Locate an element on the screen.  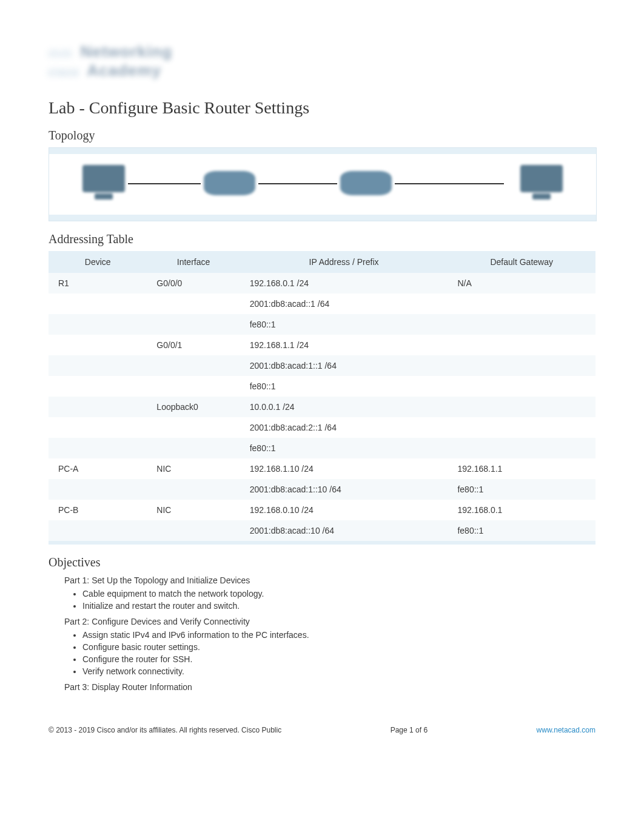
part2-title: Part 2: Configure Devices and Verify Con… is located at coordinates (330, 622).